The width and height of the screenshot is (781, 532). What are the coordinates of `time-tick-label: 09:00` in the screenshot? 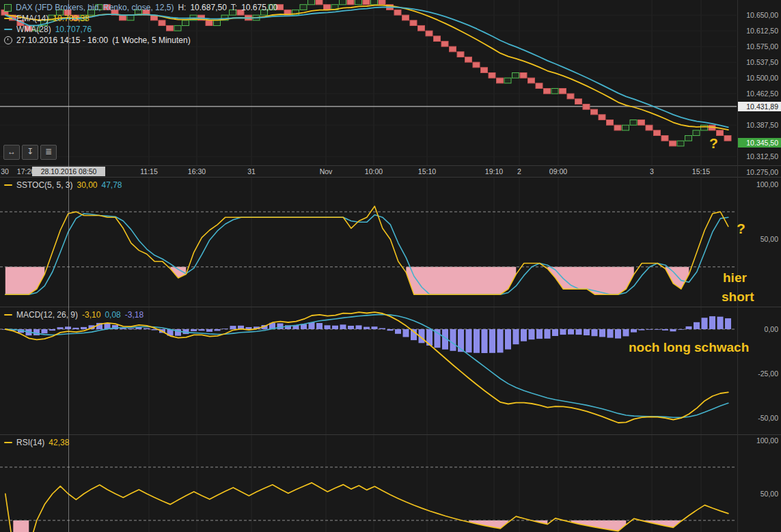 It's located at (558, 171).